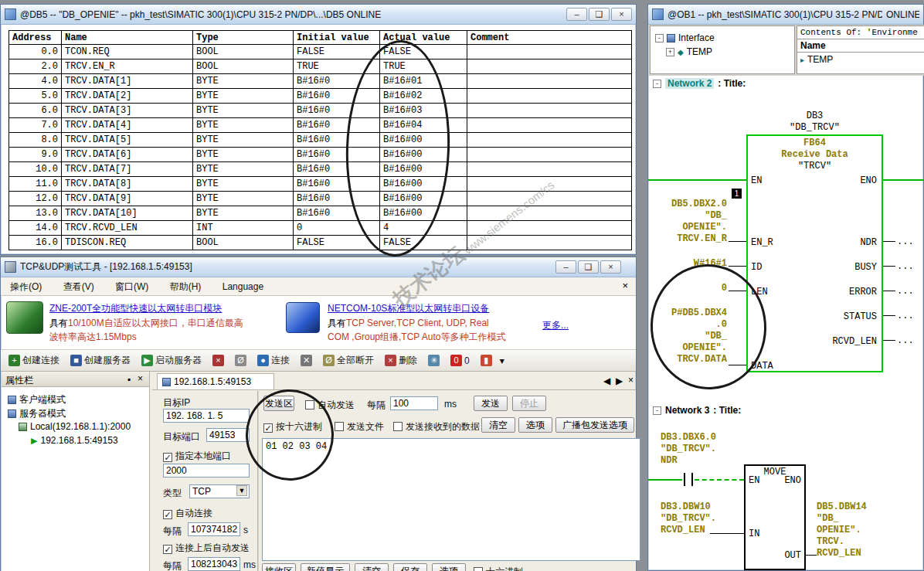 This screenshot has height=571, width=924. I want to click on broadcast-options-button: 广播包发送选项, so click(595, 425).